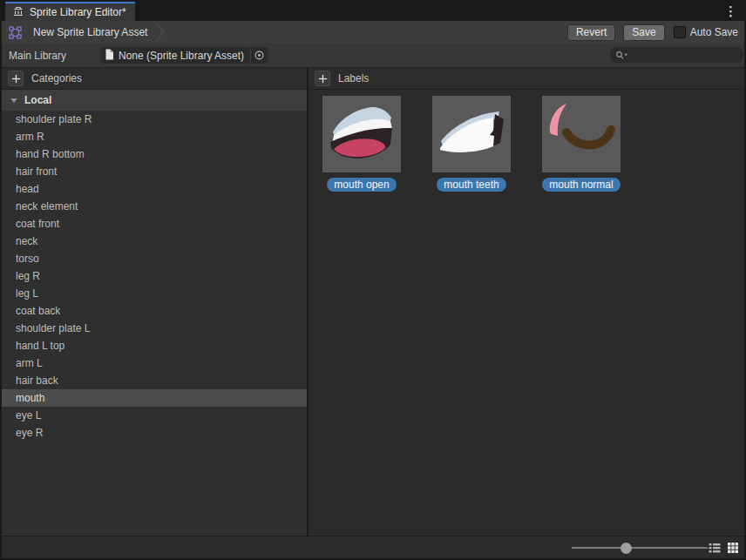 Image resolution: width=746 pixels, height=560 pixels. I want to click on grid-view-icon, so click(733, 548).